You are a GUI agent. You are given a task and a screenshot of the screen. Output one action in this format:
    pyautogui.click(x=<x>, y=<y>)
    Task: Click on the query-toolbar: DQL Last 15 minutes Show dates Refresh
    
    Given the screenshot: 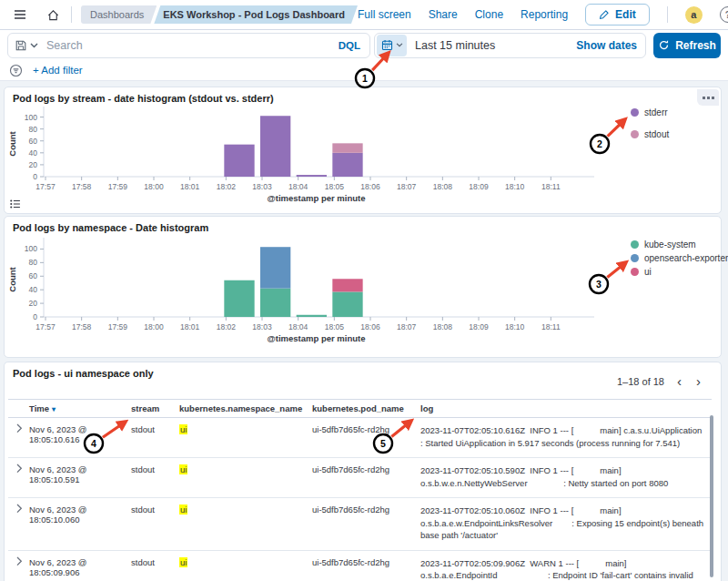 What is the action you would take?
    pyautogui.click(x=364, y=46)
    